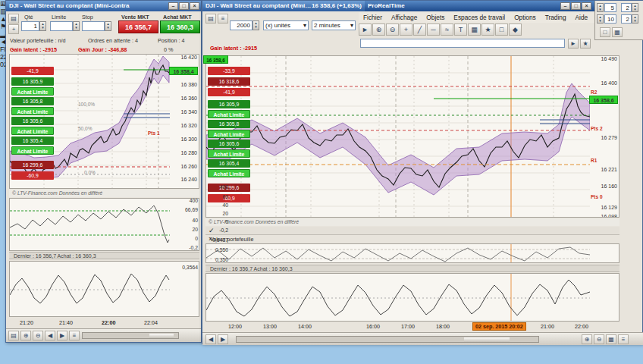  What do you see at coordinates (93, 26) in the screenshot?
I see `stop-price-field` at bounding box center [93, 26].